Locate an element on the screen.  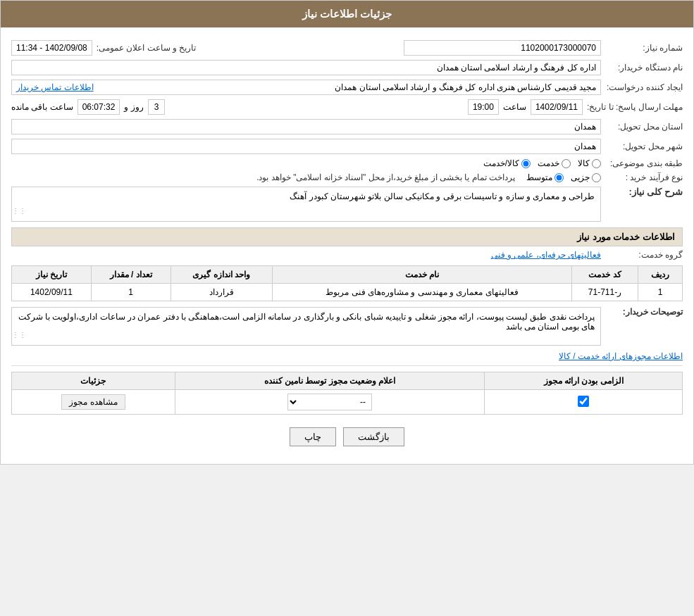
buyer-org-value: اداره کل فرهنگ و ارشاد اسلامی استان همدا… is located at coordinates (306, 68).